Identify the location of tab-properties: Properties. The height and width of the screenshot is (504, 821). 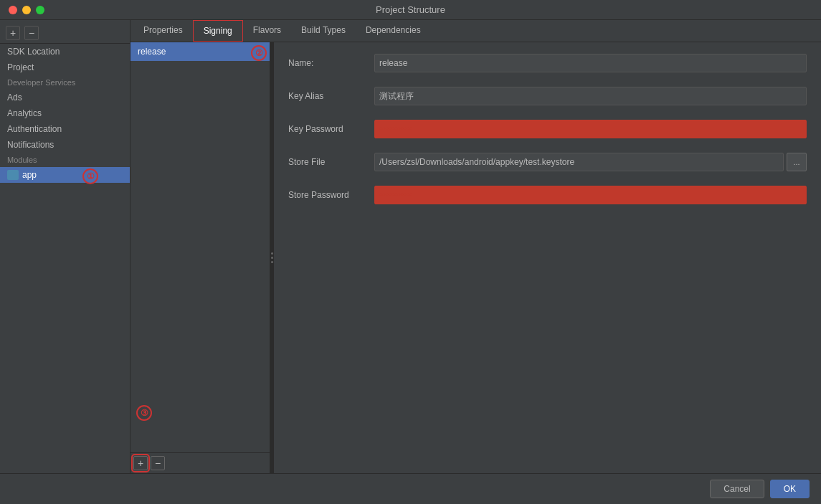
(163, 31).